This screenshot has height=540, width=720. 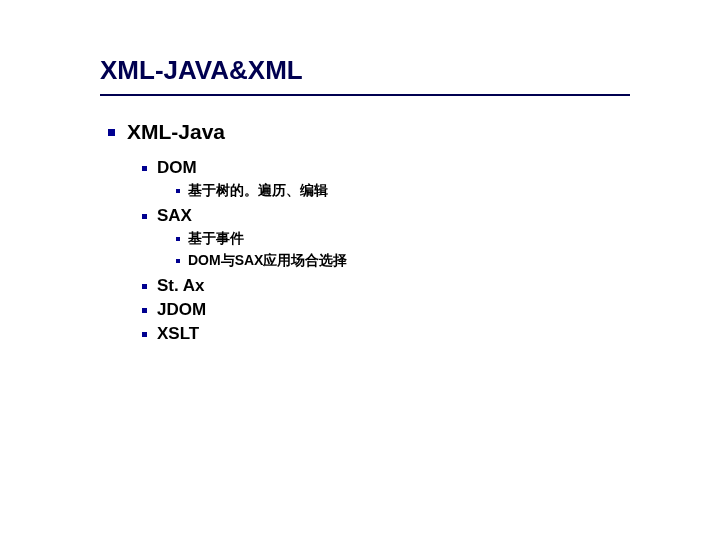 What do you see at coordinates (178, 334) in the screenshot?
I see `list-item-label: XSLT` at bounding box center [178, 334].